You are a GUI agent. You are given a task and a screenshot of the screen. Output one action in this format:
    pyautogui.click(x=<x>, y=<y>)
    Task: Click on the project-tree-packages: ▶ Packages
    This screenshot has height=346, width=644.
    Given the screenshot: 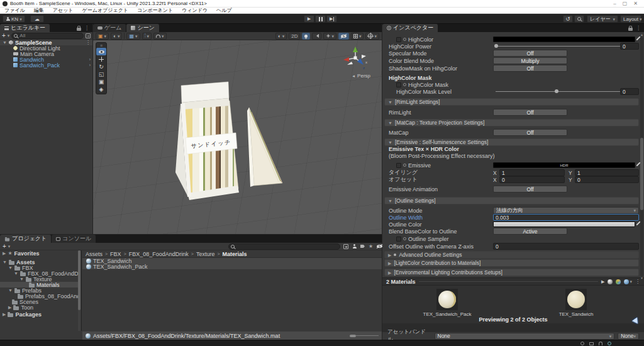 What is the action you would take?
    pyautogui.click(x=40, y=315)
    